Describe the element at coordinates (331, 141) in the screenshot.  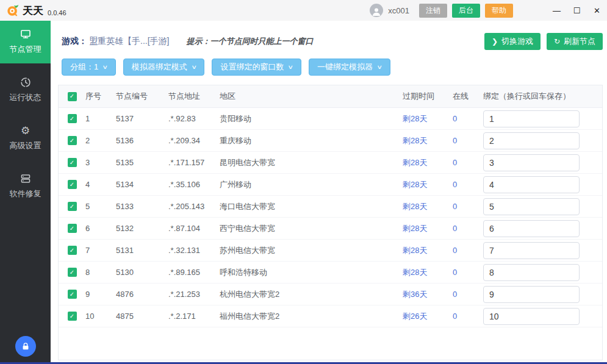
I see `table-row: ✓ 2 5136 .*.209.34 重庆移动 剩28天 0` at that location.